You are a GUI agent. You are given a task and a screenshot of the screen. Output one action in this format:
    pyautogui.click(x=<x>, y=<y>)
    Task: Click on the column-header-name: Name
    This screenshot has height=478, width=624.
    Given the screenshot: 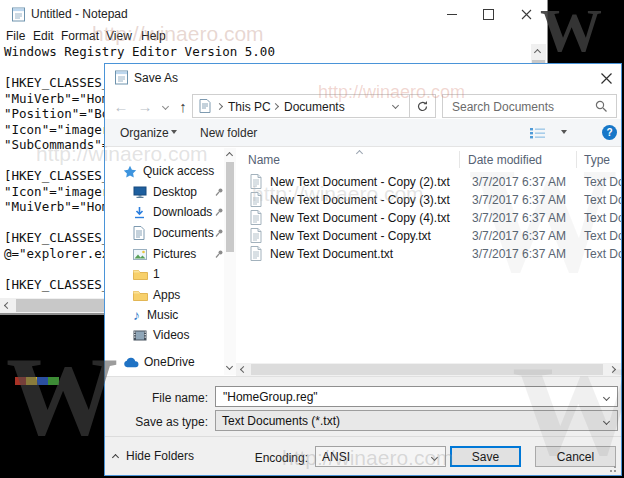 What is the action you would take?
    pyautogui.click(x=264, y=160)
    